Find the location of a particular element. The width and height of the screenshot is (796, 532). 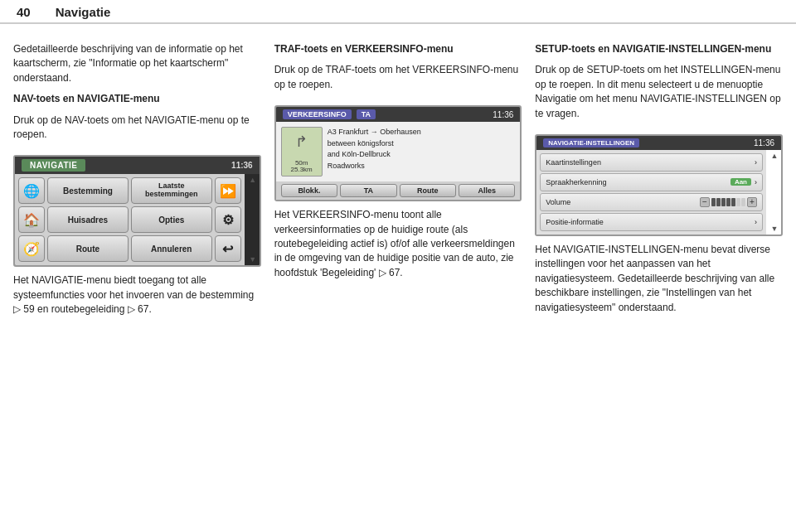

col2-header: TRAF-toets en VERKEERSINFO-menu Druk op … is located at coordinates (398, 70).